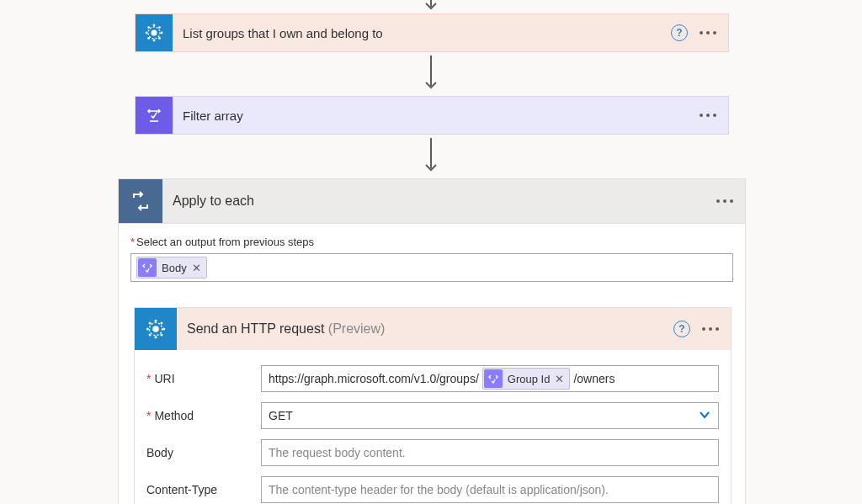 Image resolution: width=862 pixels, height=504 pixels. I want to click on token-label: Group Id, so click(529, 379).